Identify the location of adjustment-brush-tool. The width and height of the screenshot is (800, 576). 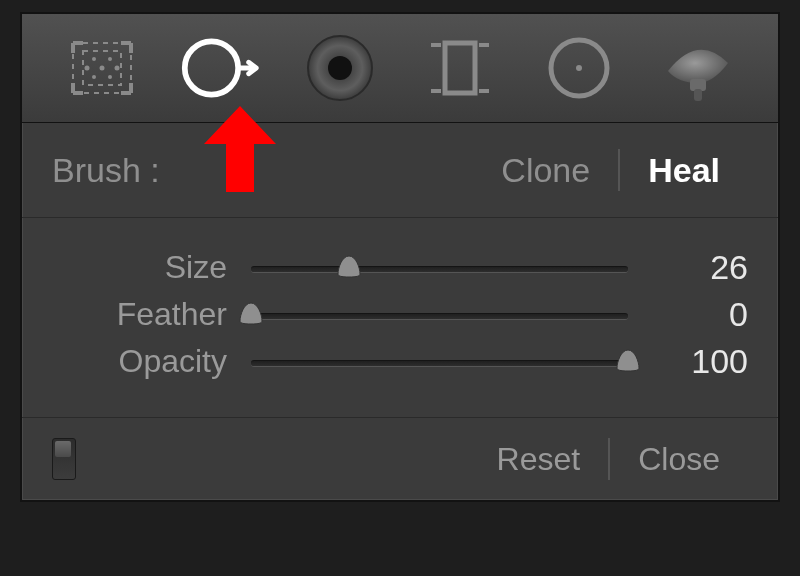
(698, 68).